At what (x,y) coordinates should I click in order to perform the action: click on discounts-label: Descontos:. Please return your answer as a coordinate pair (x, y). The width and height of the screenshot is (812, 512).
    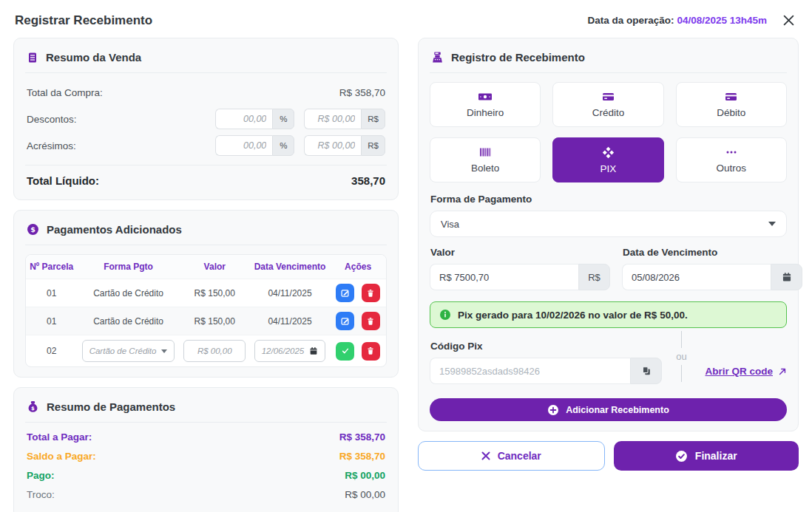
    Looking at the image, I should click on (52, 120).